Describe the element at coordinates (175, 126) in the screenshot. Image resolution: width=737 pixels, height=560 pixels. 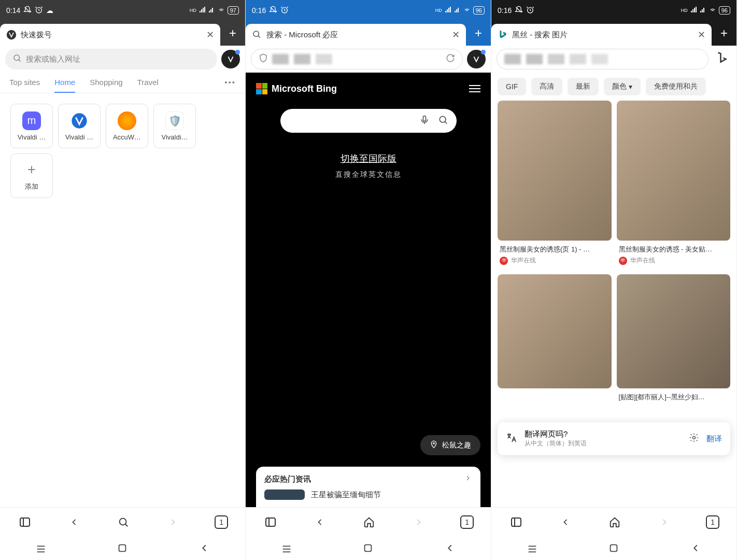
I see `speed-dial-item: 🛡️ Vivaldi…` at that location.